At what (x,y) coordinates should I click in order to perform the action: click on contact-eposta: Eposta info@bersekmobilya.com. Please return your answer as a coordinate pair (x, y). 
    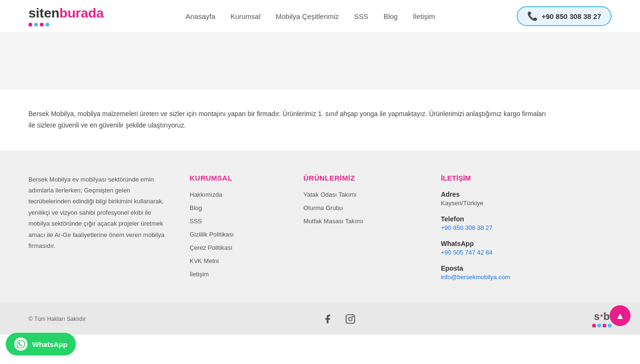
    Looking at the image, I should click on (512, 273).